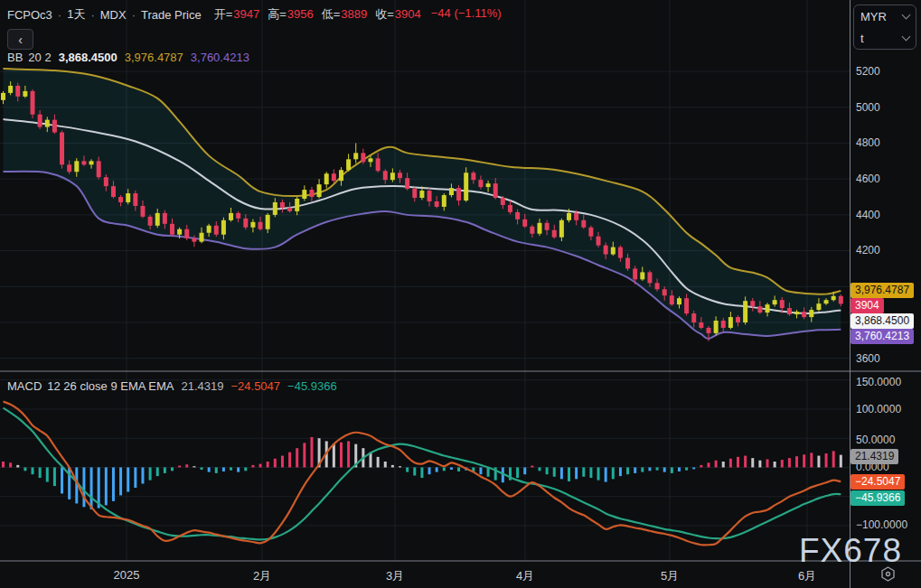 This screenshot has height=588, width=921. Describe the element at coordinates (24, 387) in the screenshot. I see `macd-name: MACD` at that location.